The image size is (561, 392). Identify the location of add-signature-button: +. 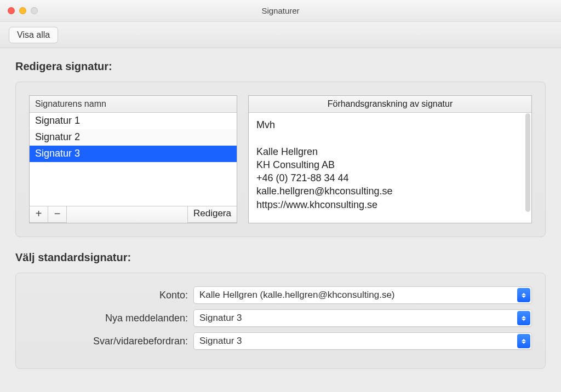
(39, 215).